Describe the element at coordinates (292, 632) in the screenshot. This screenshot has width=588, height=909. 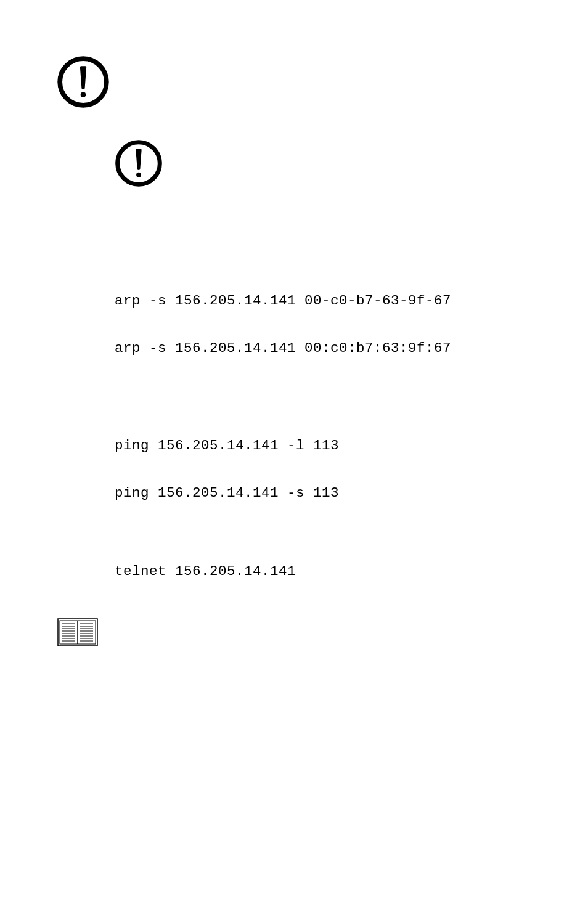
I see `book-icon` at that location.